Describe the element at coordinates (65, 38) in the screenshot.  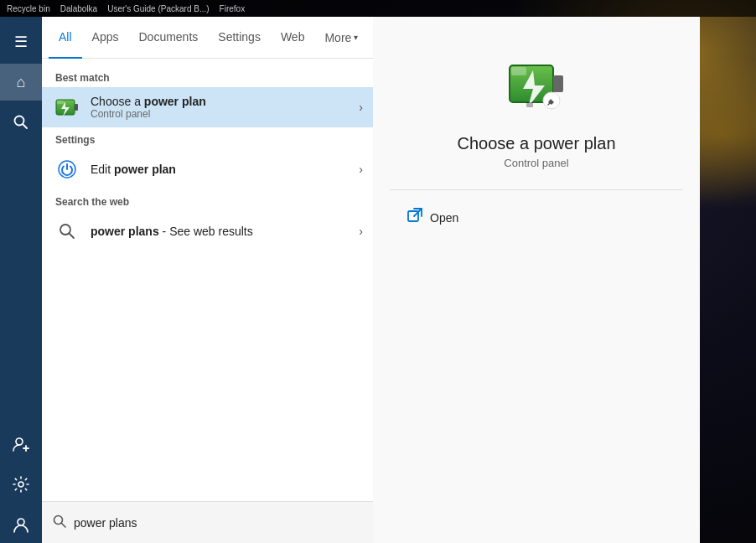
I see `tab-all: All` at that location.